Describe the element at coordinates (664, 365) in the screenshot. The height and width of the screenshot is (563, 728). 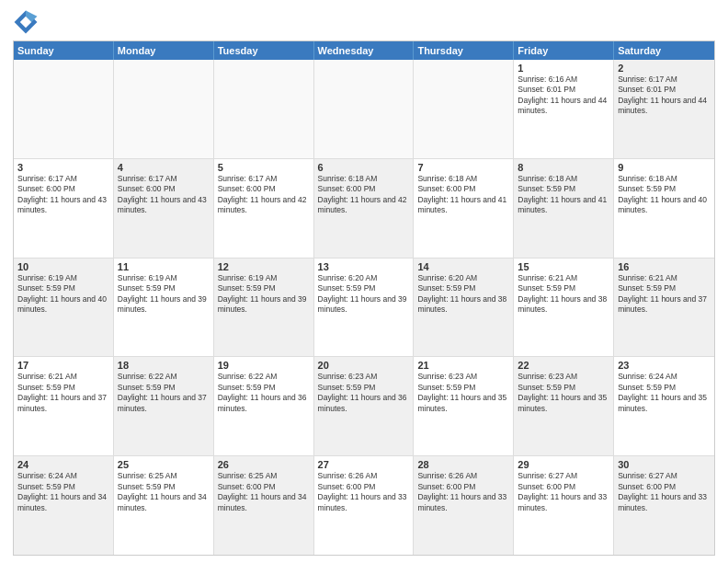
I see `day-number: 23` at that location.